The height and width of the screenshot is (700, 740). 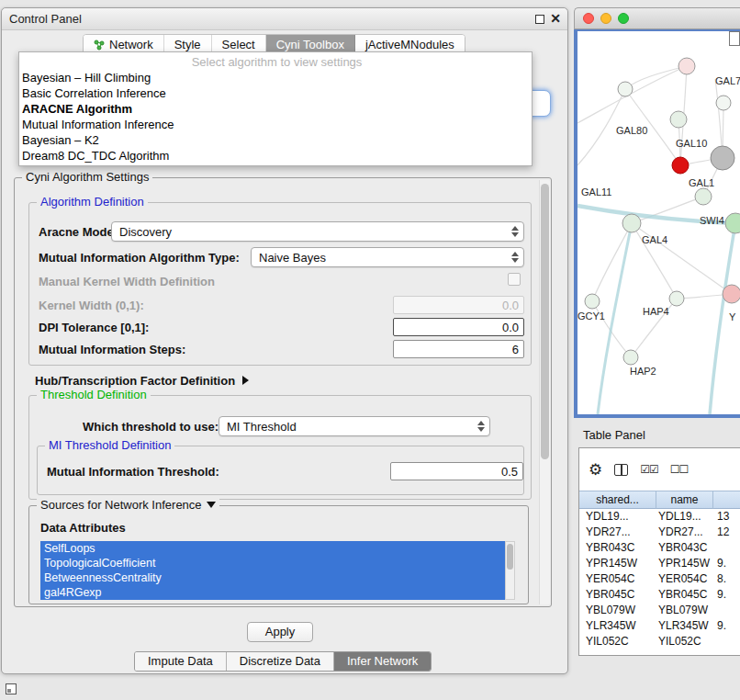 I want to click on dropdown-item: Mutual Information Inference, so click(x=275, y=125).